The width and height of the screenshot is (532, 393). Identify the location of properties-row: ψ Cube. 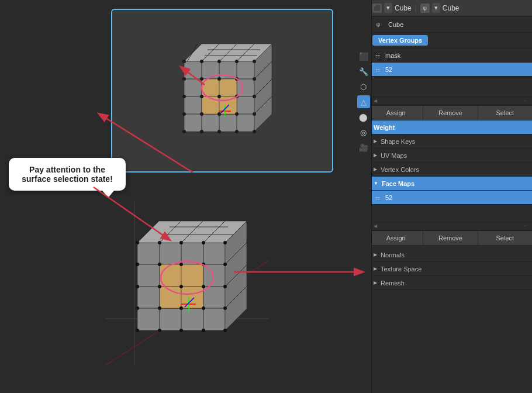
(450, 25).